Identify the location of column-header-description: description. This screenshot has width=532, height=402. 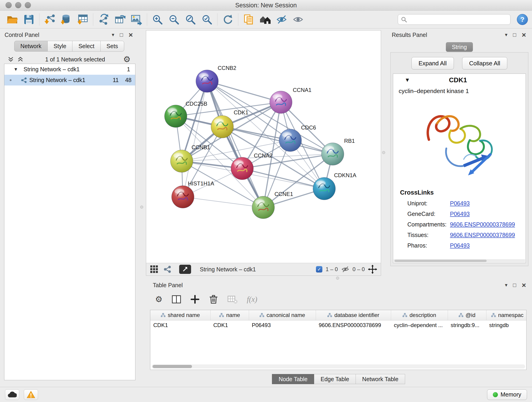
(419, 315).